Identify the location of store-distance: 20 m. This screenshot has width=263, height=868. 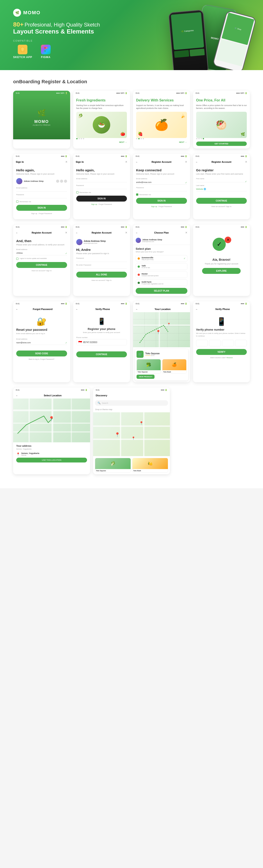
(153, 355).